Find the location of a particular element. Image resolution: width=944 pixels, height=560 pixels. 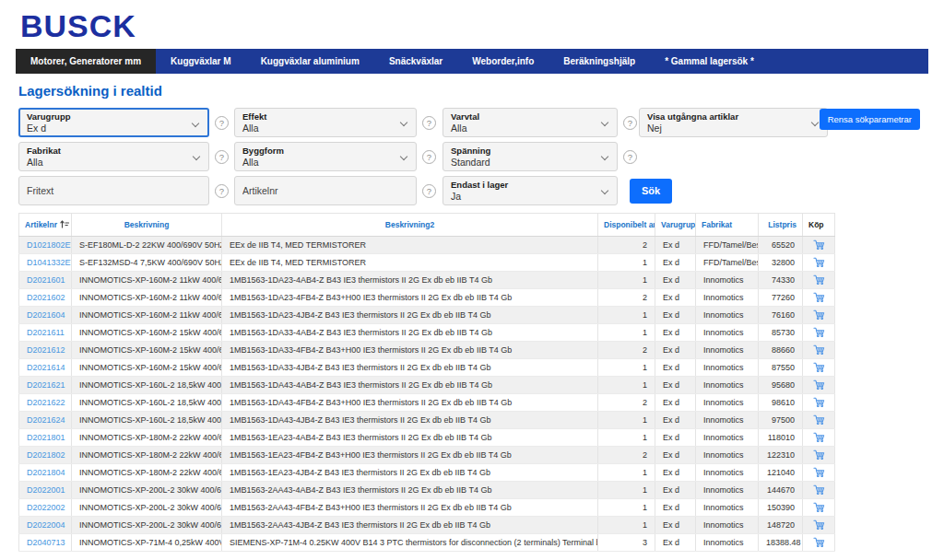

varugrupp-value: Ex d is located at coordinates (109, 128).